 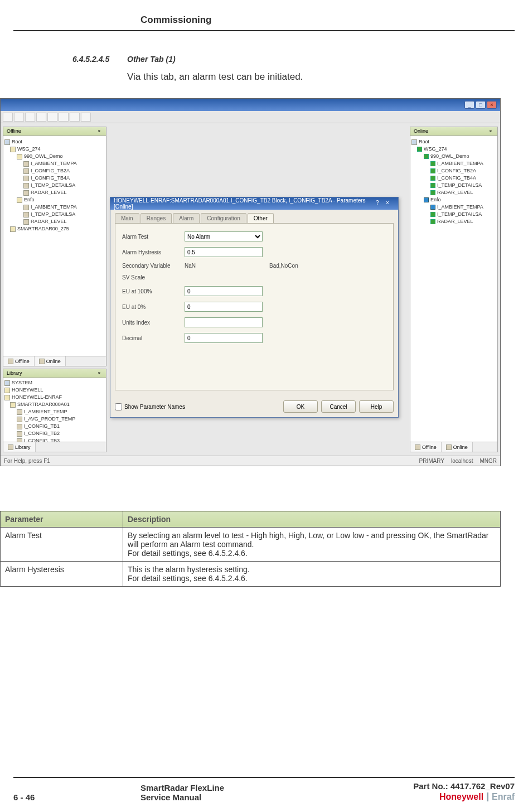 I want to click on table-row: Alarm Test By selecting an alarm level t…, so click(x=251, y=544).